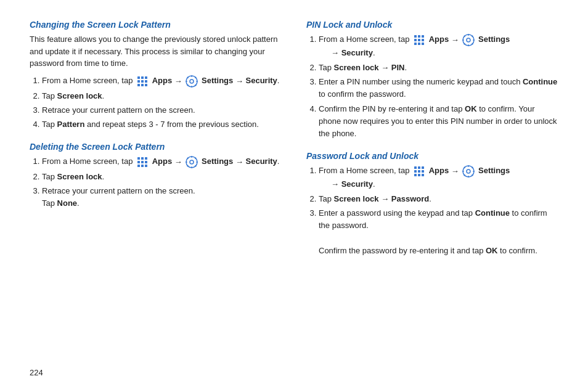  Describe the element at coordinates (433, 204) in the screenshot. I see `section-password-lock: Password Lock and Unlock From a Home scr…` at that location.